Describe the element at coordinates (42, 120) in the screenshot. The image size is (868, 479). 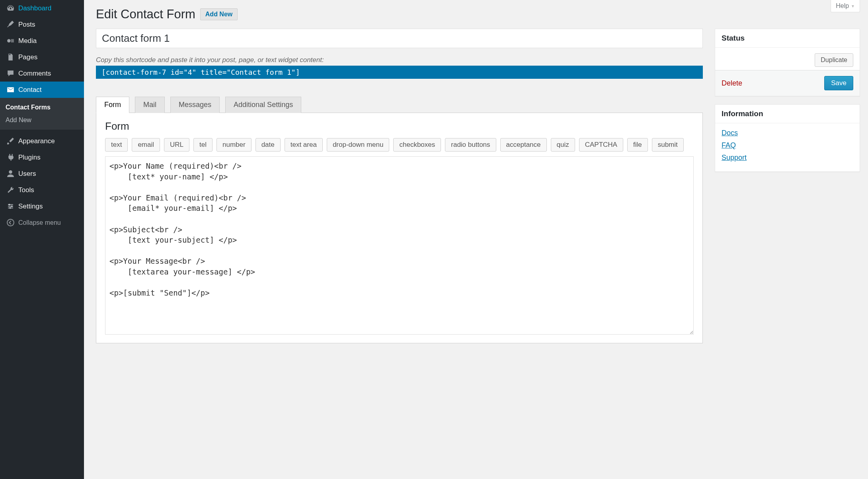
I see `submenu-item-add-new: Add New` at that location.